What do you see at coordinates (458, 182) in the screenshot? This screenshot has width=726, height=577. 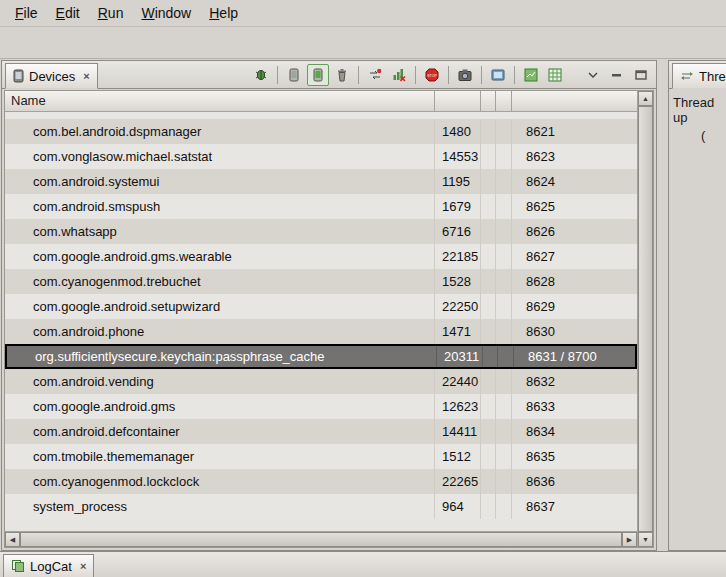 I see `process-pid-cell: 1195` at bounding box center [458, 182].